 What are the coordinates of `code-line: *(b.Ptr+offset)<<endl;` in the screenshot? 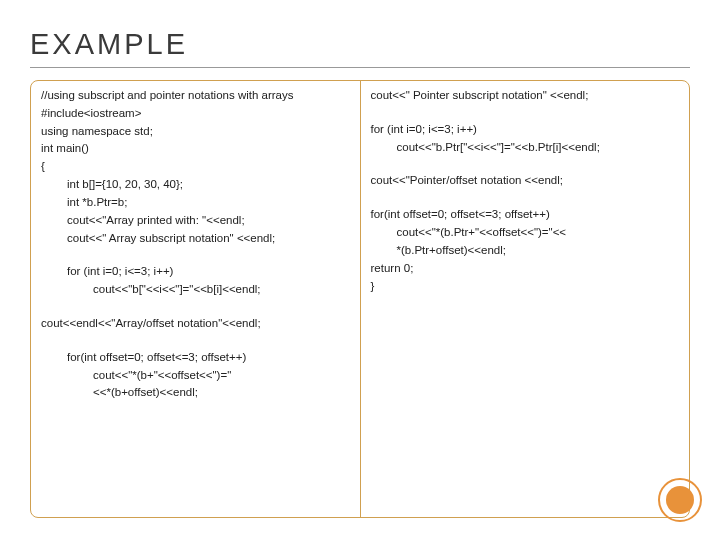 It's located at (526, 251).